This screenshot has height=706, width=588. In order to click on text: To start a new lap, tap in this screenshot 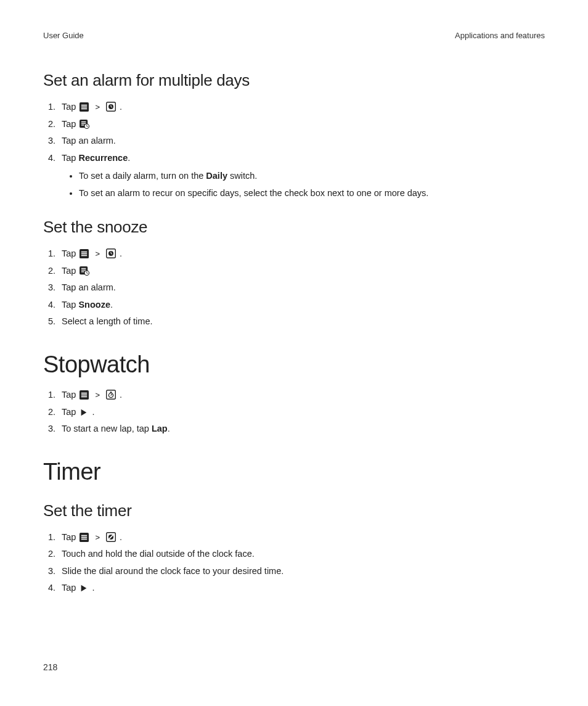, I will do `click(107, 429)`.